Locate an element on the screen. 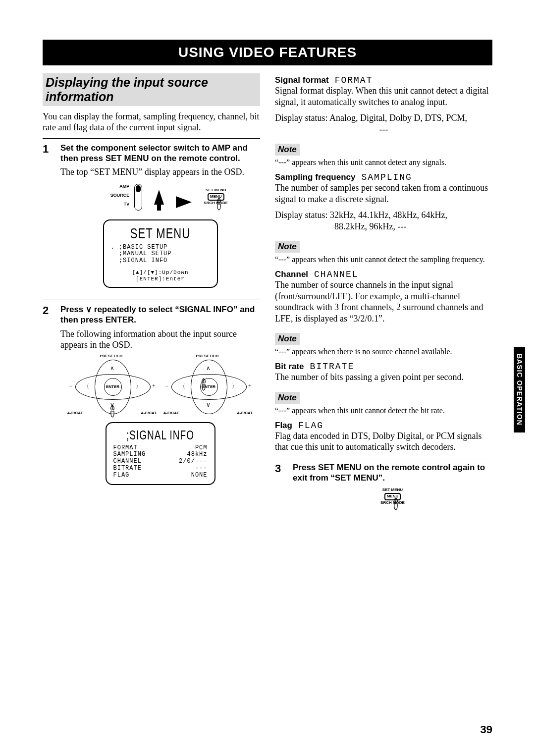  osd-val: 48kHz is located at coordinates (197, 455).